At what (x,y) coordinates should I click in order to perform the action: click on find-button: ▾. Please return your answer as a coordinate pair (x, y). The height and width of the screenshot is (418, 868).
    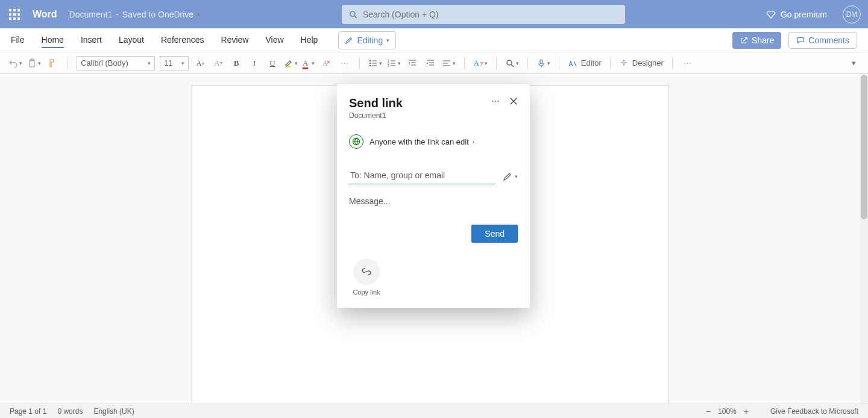
    Looking at the image, I should click on (512, 63).